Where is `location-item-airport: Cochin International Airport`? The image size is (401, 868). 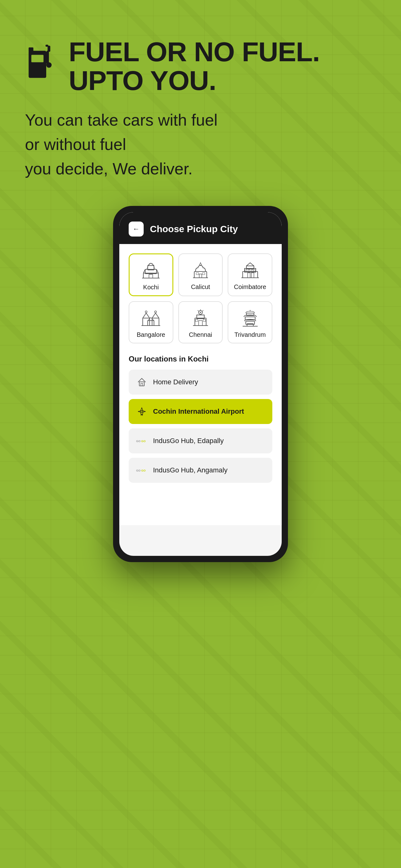 location-item-airport: Cochin International Airport is located at coordinates (201, 411).